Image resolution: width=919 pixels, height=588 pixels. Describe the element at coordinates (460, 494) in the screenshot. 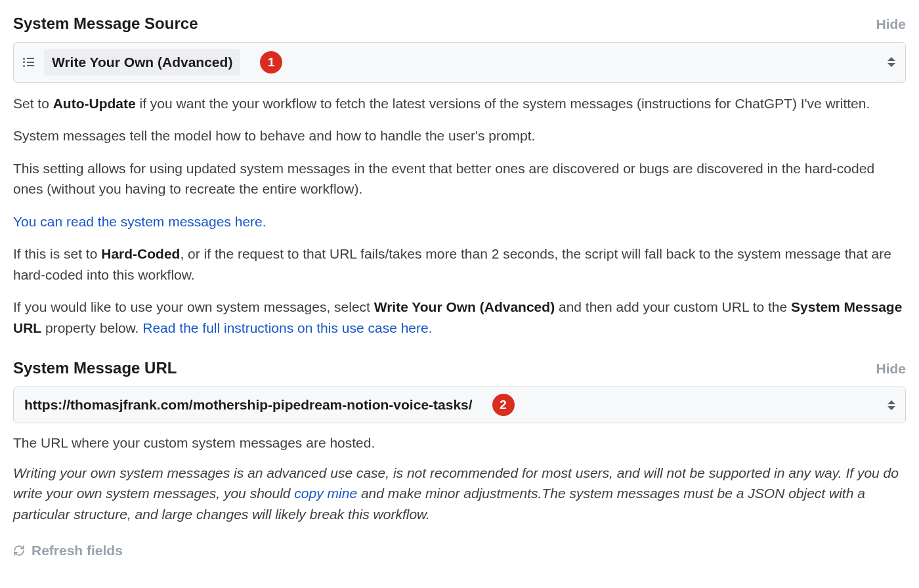

I see `desc-paragraph-italic: Writing your own system messages is an a…` at that location.